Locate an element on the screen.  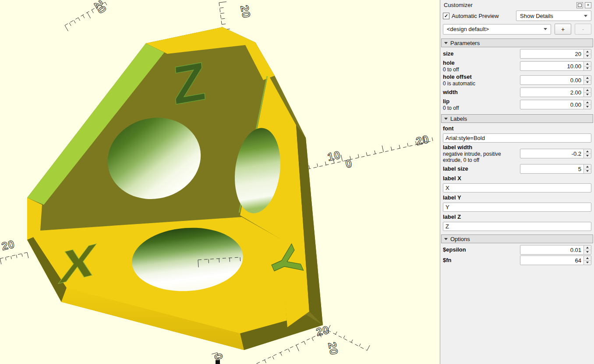
section-label: Parameters is located at coordinates (465, 43).